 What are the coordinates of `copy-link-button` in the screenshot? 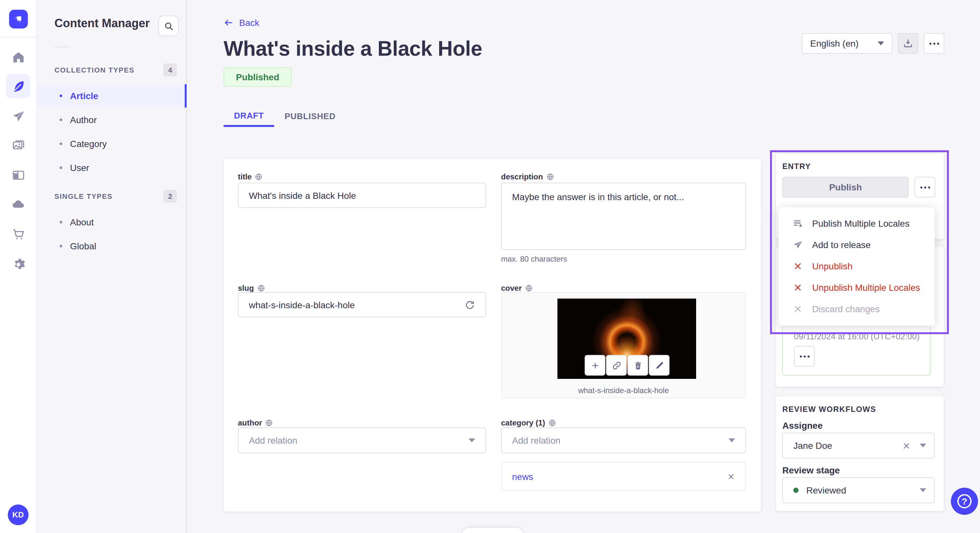 It's located at (616, 365).